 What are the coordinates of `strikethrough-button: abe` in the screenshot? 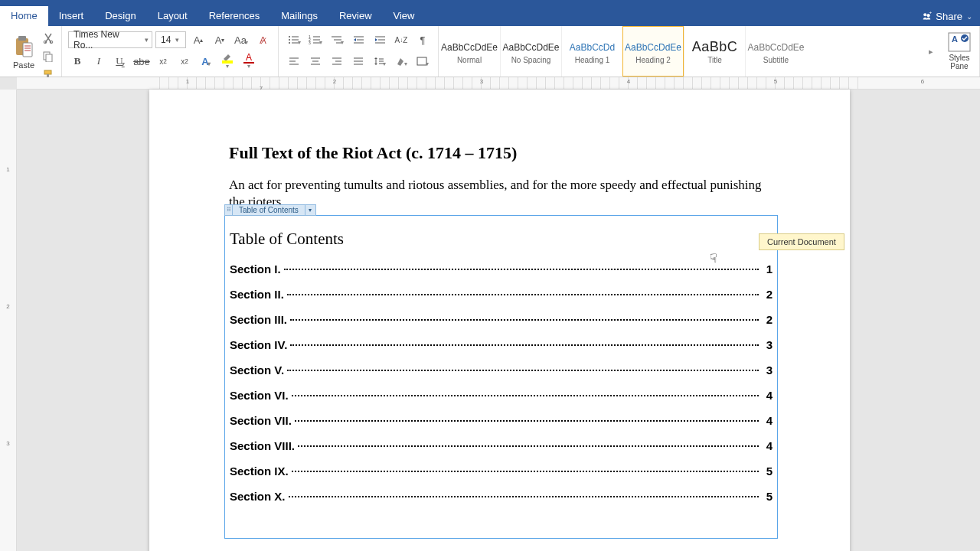 It's located at (142, 61).